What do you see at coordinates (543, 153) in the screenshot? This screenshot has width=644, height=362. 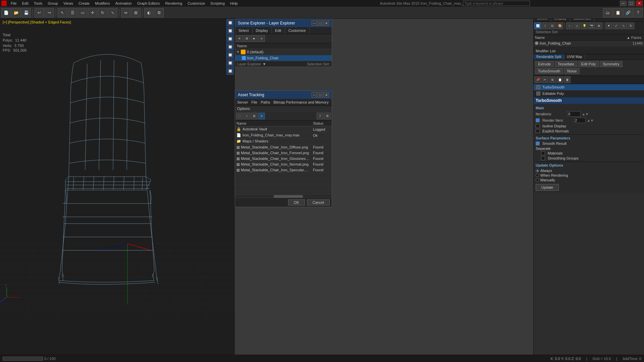 I see `materials-checkbox` at bounding box center [543, 153].